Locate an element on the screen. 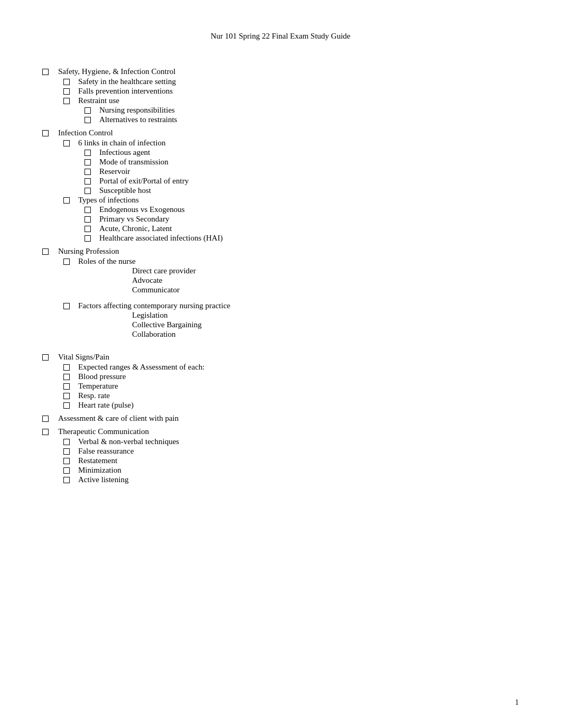 The width and height of the screenshot is (561, 728). item-label: Infectious agent is located at coordinates (309, 152).